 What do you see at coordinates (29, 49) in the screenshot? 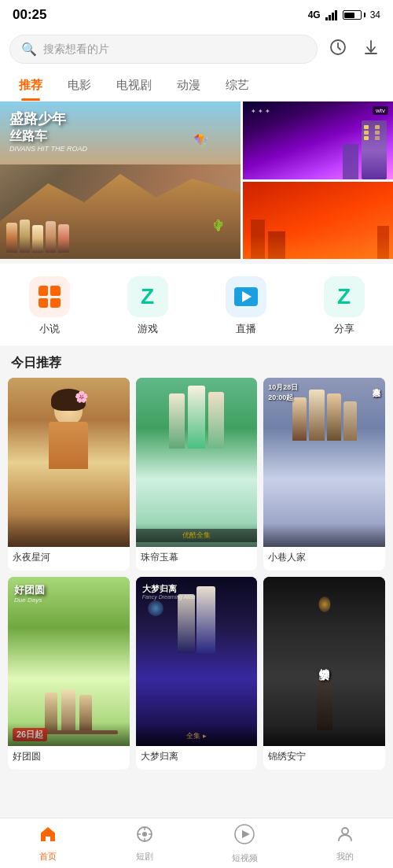
I see `search-icon: 🔍` at bounding box center [29, 49].